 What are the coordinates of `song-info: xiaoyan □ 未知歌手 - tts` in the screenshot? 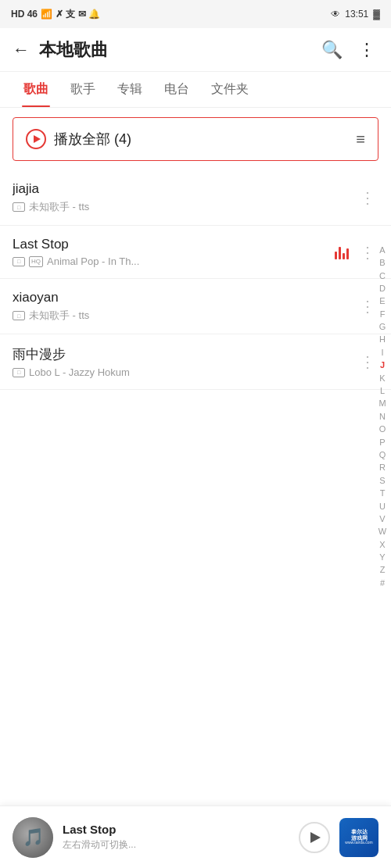 It's located at (185, 306).